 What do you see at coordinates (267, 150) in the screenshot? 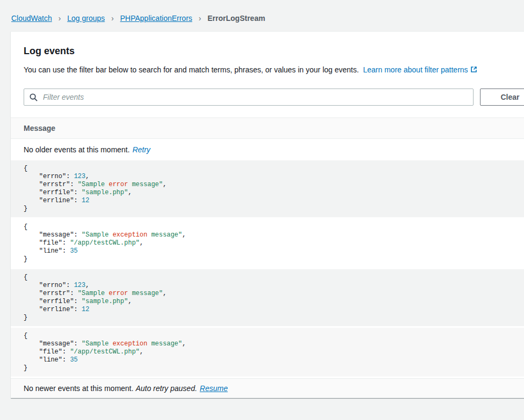
I see `no-older-events-row: No older events at this moment.Retry` at bounding box center [267, 150].